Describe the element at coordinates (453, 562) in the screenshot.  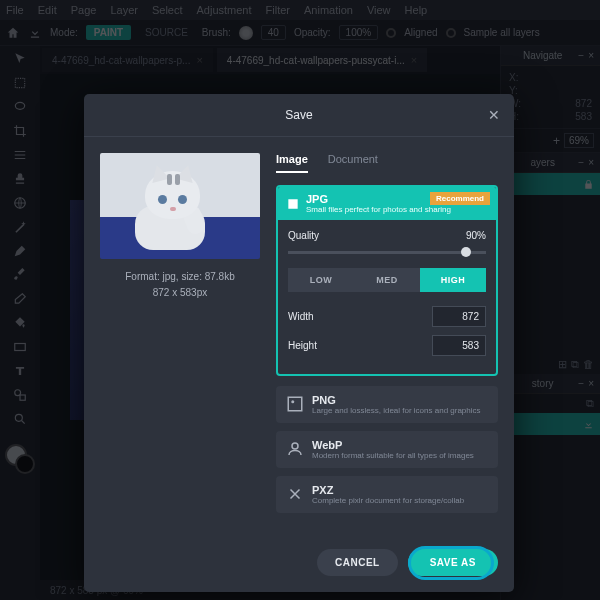
I see `save-as-button: SAVE AS` at that location.